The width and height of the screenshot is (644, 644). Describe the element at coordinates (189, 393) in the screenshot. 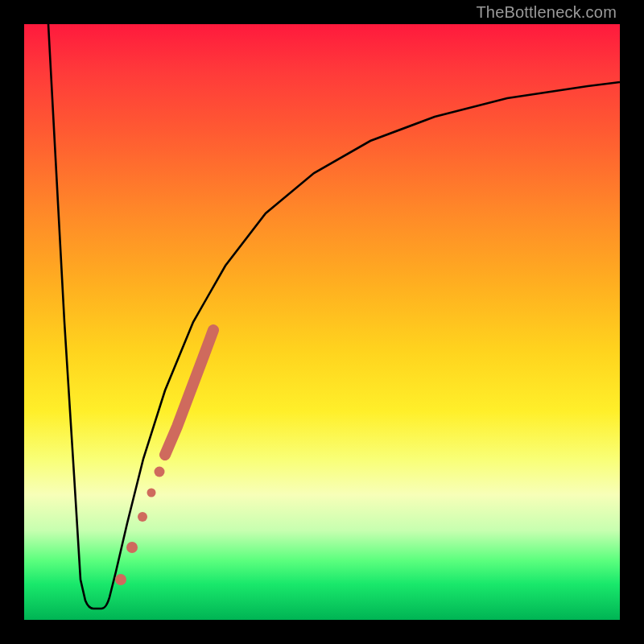

I see `marker-segment` at that location.